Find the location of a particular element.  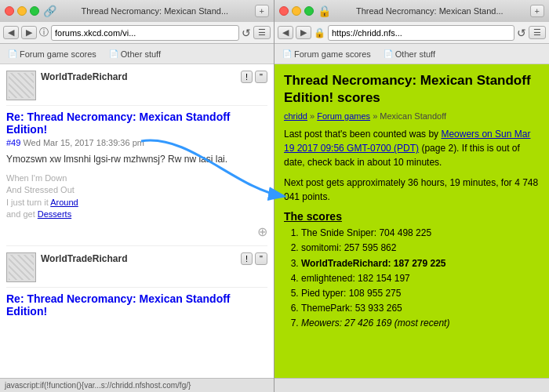

scores-list: The Snide Sniper: 704 498 225 somitomi: … is located at coordinates (412, 278).